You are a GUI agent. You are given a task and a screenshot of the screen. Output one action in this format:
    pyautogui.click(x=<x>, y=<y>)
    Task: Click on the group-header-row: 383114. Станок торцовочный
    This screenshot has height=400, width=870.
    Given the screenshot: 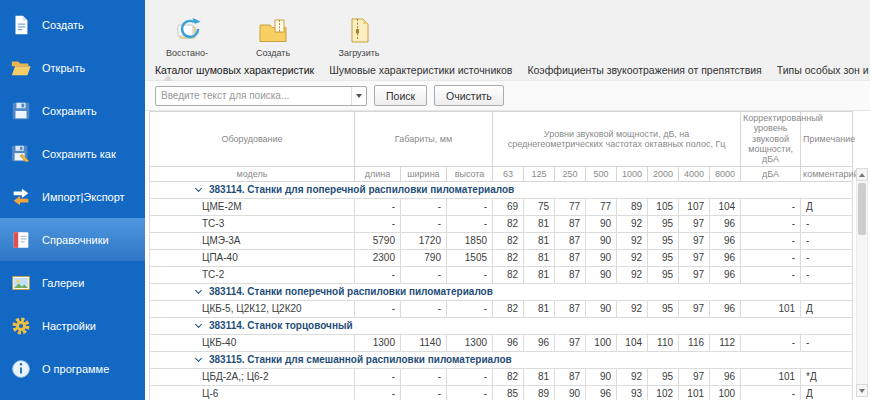 What is the action you would take?
    pyautogui.click(x=502, y=326)
    